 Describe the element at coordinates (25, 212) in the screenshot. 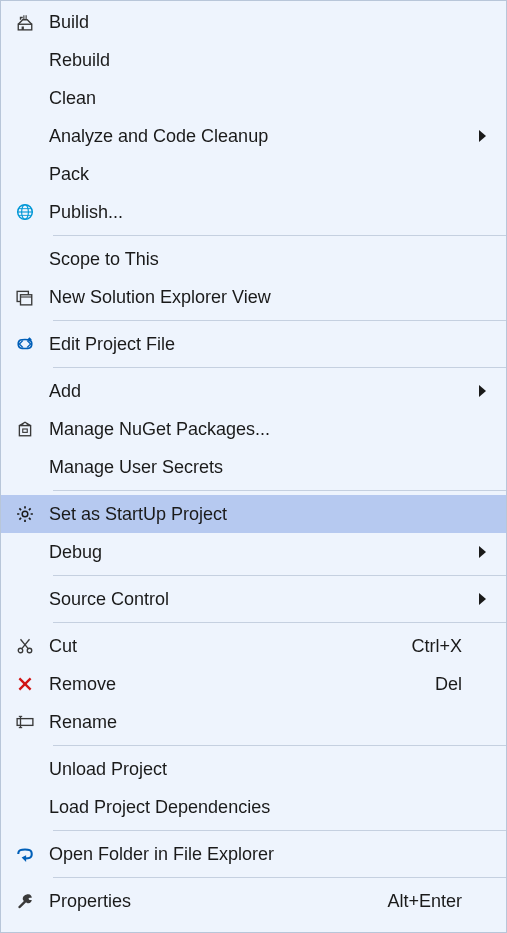

I see `publish-icon` at that location.